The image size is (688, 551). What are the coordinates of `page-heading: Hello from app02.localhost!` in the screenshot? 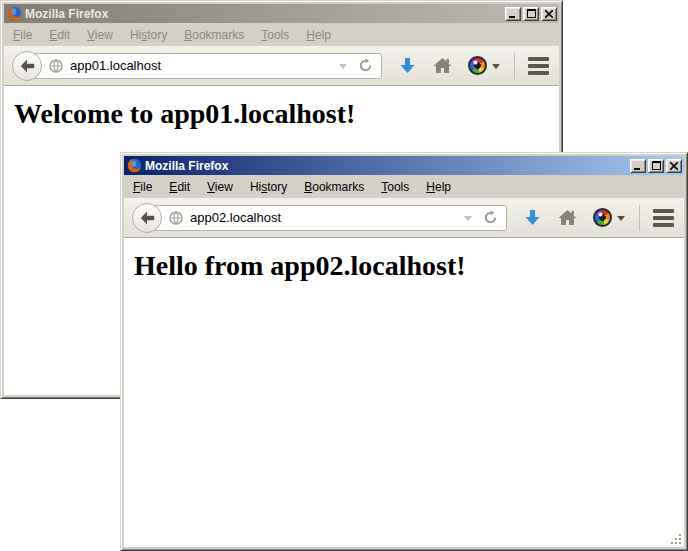 It's located at (409, 266).